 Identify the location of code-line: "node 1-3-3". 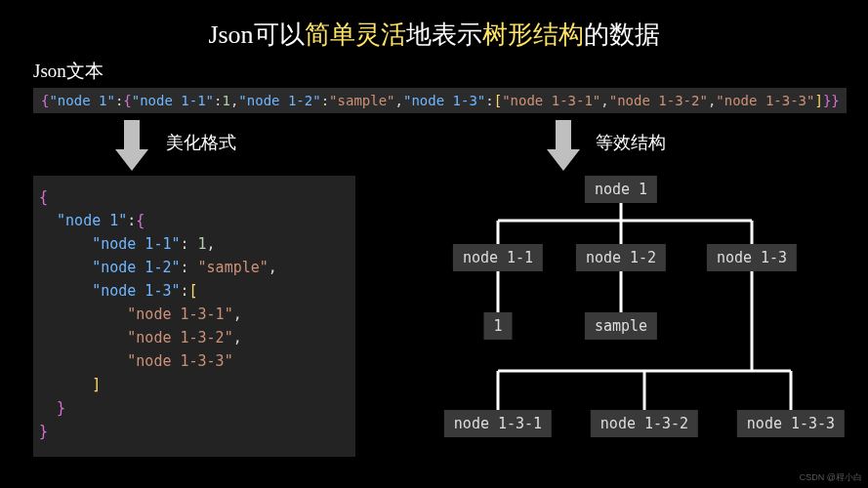
(194, 361).